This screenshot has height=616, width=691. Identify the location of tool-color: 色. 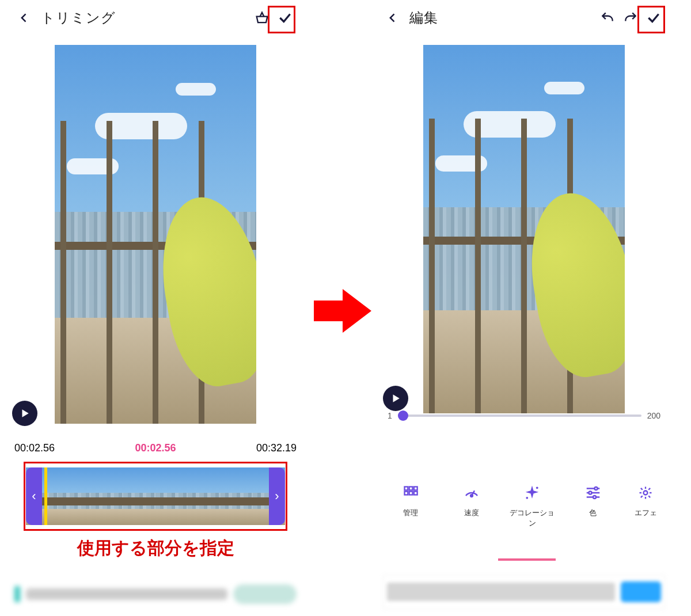
(593, 505).